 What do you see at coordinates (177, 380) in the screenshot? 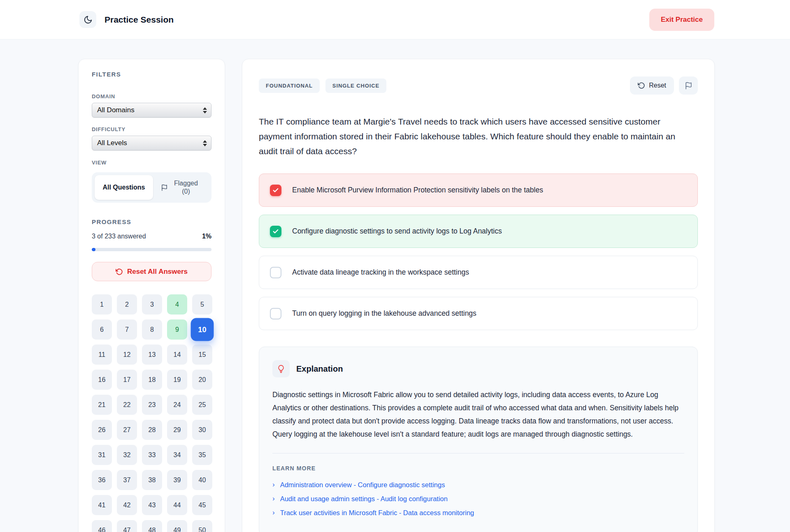
I see `grid-cell-19: 19` at bounding box center [177, 380].